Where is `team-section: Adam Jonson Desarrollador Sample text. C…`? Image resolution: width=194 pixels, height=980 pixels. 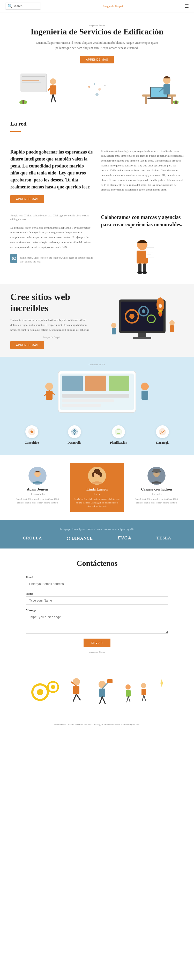
team-section: Adam Jonson Desarrollador Sample text. C… is located at coordinates (97, 487).